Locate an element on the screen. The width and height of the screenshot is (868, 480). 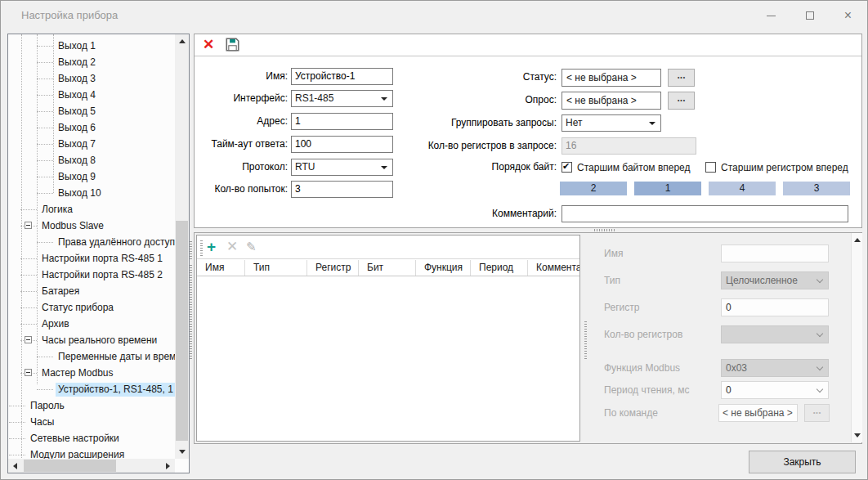
triangle-down-icon is located at coordinates (857, 435).